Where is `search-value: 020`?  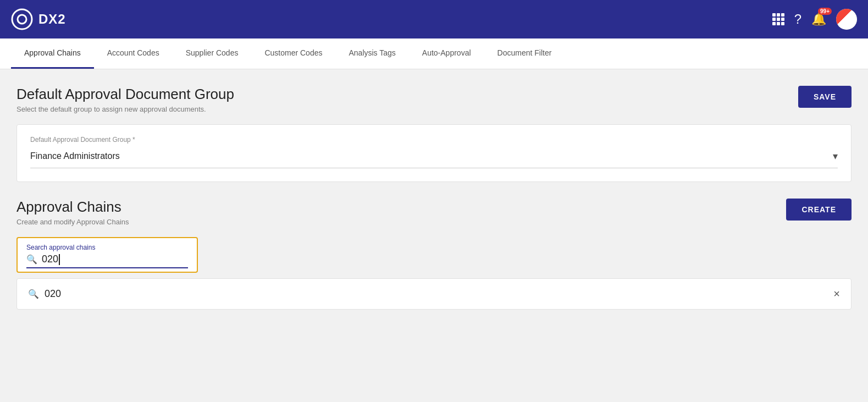
search-value: 020 is located at coordinates (50, 260).